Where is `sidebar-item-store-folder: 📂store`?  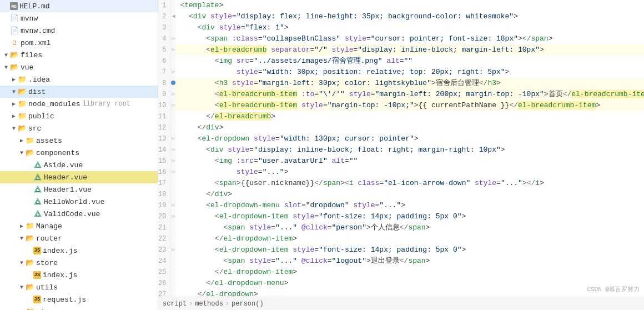
sidebar-item-store-folder: 📂store is located at coordinates (79, 263).